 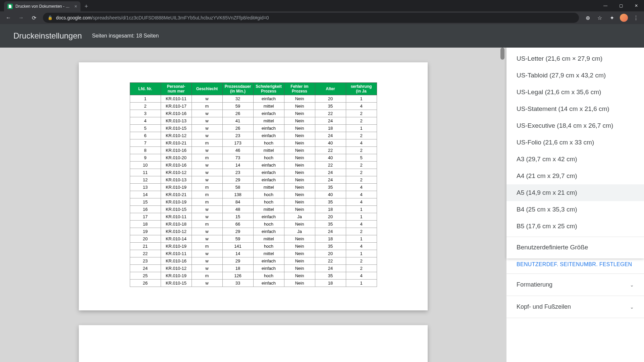 I want to click on browser-menu-icon: ⋮, so click(x=636, y=18).